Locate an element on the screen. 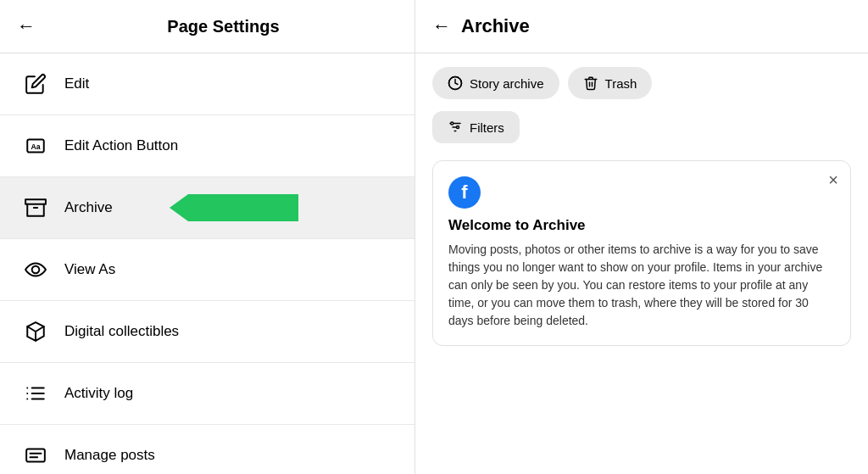  menu-item-activity-log: Activity log is located at coordinates (207, 393).